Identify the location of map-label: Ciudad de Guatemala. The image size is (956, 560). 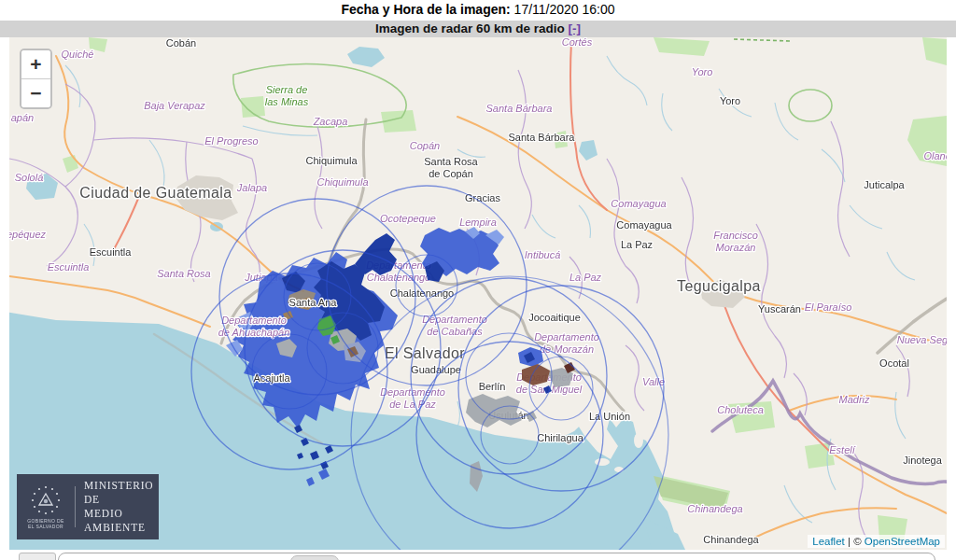
(155, 192).